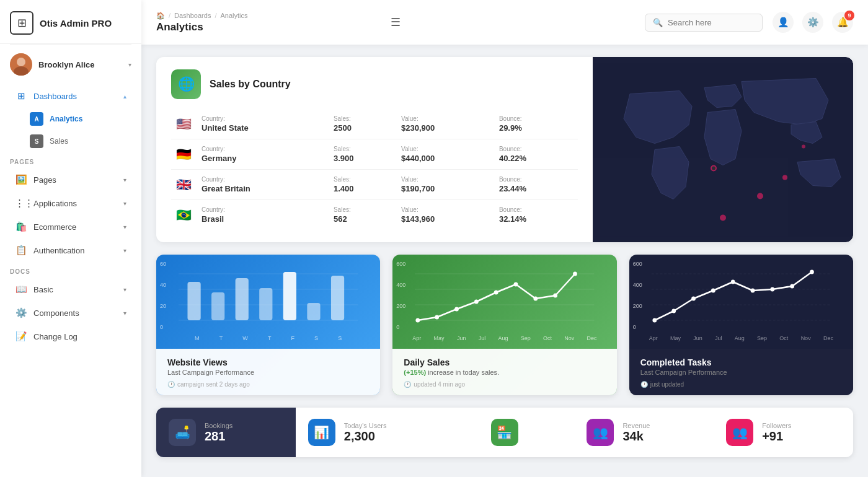  Describe the element at coordinates (636, 436) in the screenshot. I see `revenue-value: 34k` at that location.